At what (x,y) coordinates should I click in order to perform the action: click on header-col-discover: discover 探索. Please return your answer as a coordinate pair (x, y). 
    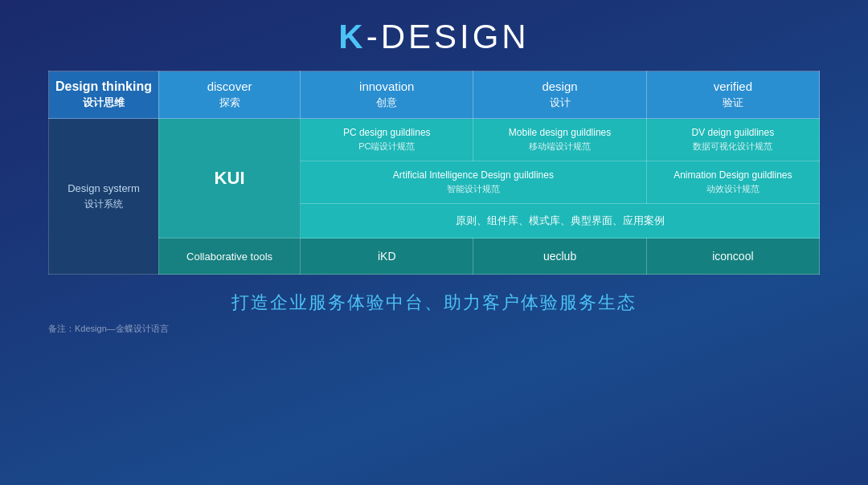
    Looking at the image, I should click on (229, 95).